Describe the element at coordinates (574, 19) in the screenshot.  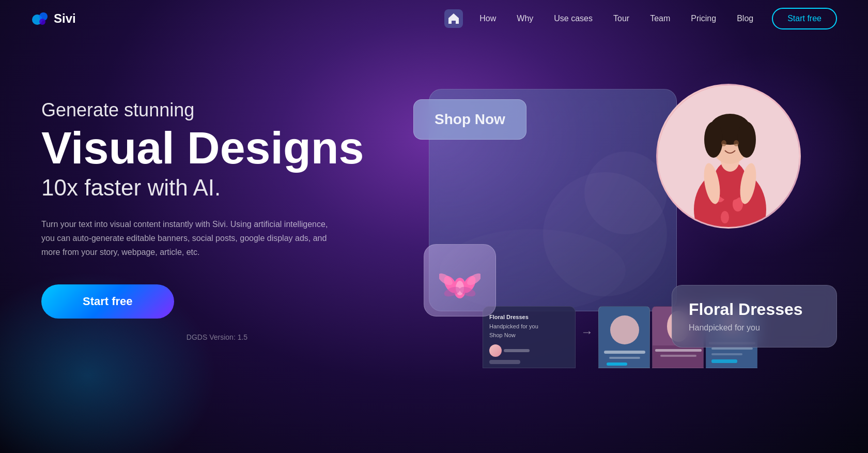
I see `nav-use-cases: Use cases` at that location.